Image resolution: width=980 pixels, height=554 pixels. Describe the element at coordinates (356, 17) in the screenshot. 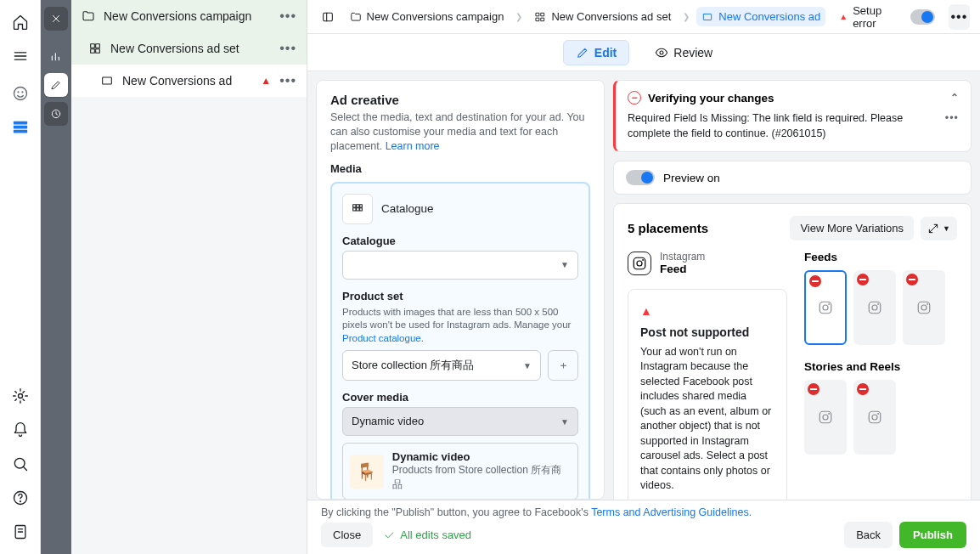

I see `folder-icon` at that location.